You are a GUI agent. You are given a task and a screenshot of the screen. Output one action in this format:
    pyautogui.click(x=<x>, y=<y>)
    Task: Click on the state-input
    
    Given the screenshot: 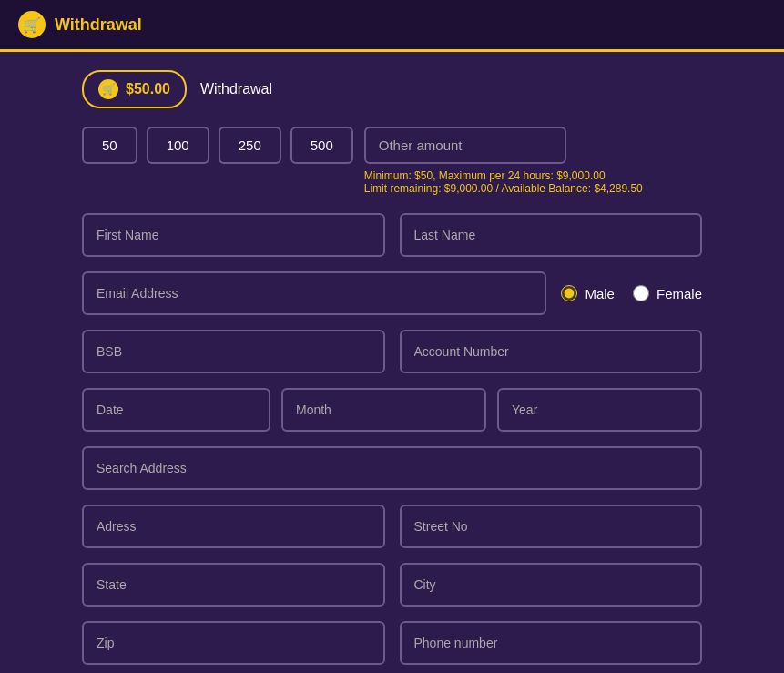 What is the action you would take?
    pyautogui.click(x=233, y=585)
    